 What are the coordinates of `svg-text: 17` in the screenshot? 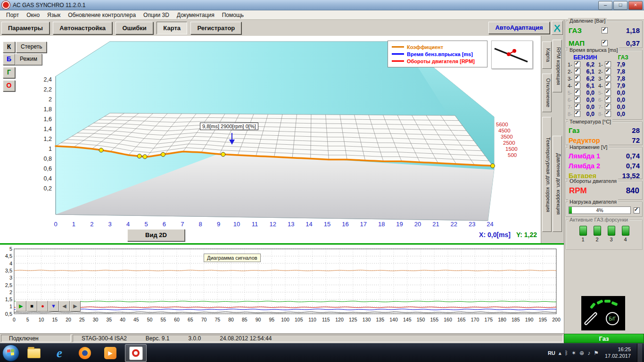 It's located at (363, 224).